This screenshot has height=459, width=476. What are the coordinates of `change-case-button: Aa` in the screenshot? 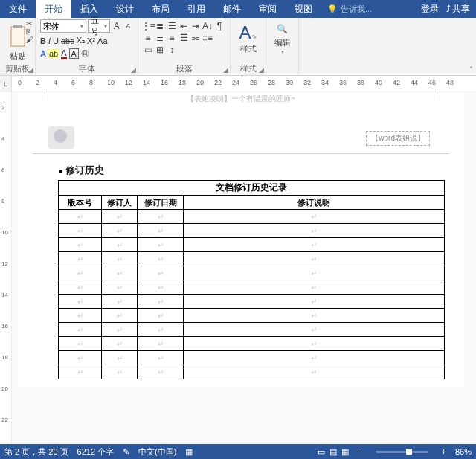 It's located at (103, 41).